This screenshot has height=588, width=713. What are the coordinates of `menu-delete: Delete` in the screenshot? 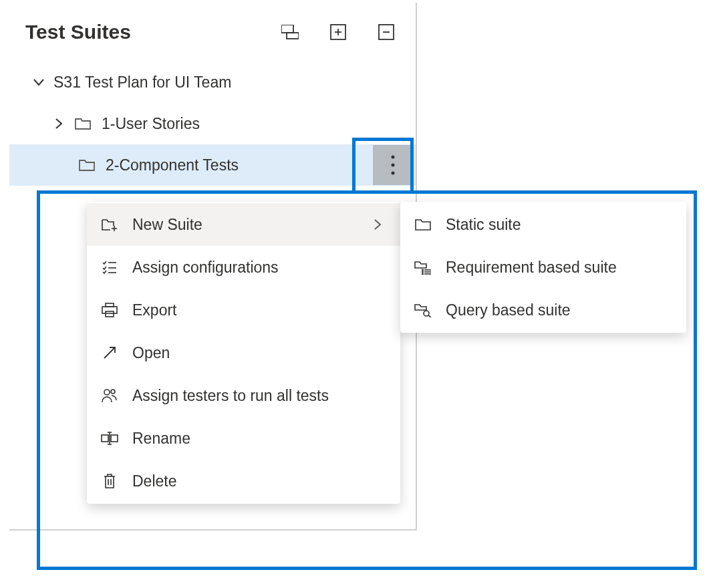 It's located at (243, 481).